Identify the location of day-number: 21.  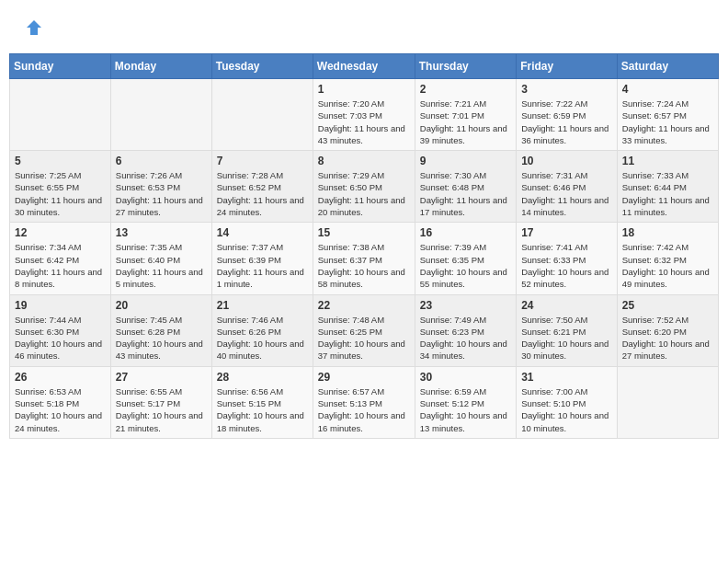
(263, 305).